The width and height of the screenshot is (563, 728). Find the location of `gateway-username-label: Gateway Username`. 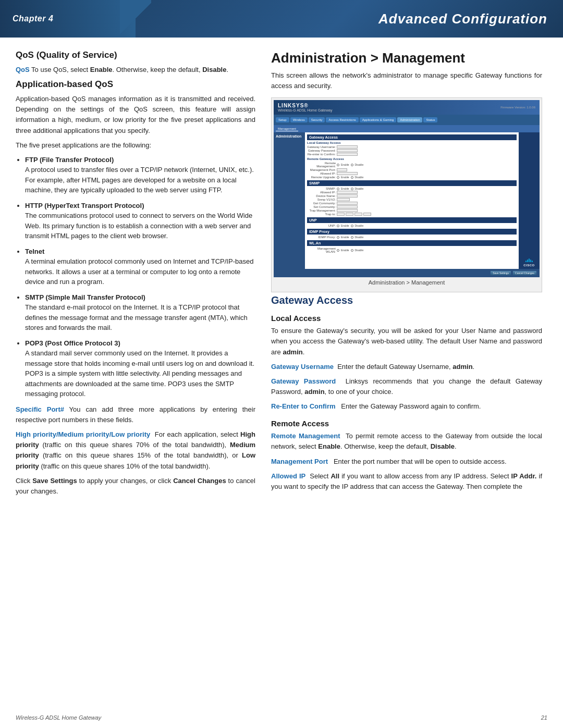

gateway-username-label: Gateway Username is located at coordinates (302, 367).